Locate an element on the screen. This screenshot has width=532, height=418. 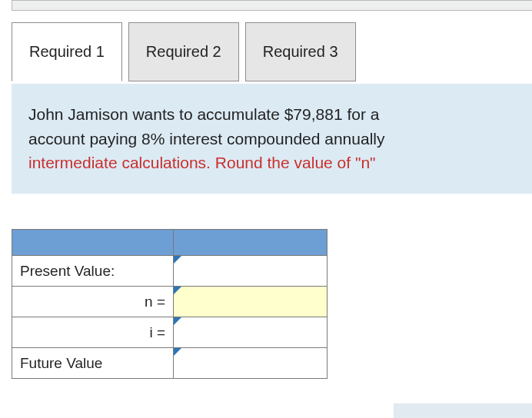
future-value-cell is located at coordinates (251, 363).